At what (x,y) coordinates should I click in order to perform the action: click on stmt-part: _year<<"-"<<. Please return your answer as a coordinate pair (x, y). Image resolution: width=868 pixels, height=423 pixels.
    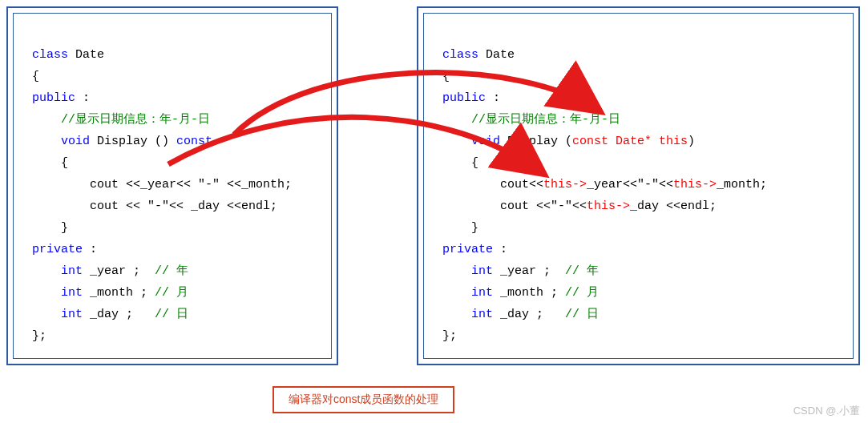
    Looking at the image, I should click on (630, 184).